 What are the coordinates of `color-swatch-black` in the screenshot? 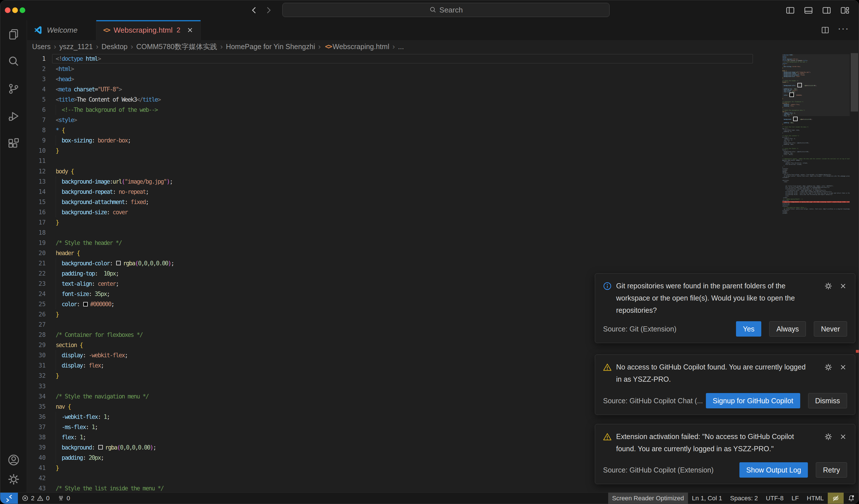 It's located at (86, 304).